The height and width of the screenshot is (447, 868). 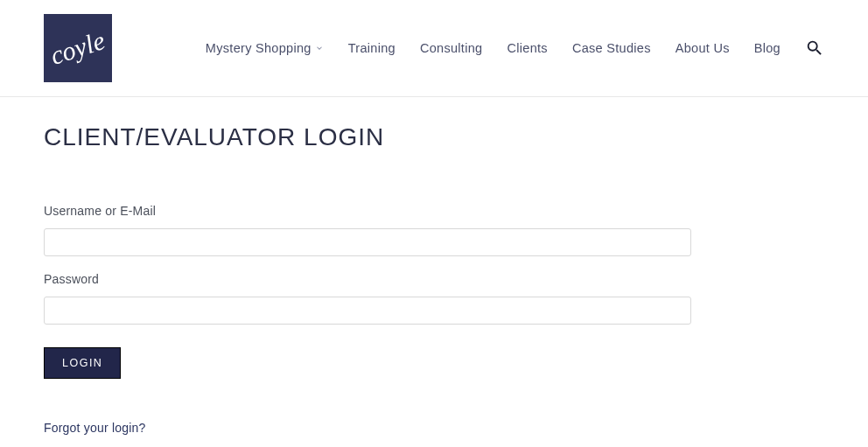 What do you see at coordinates (82, 363) in the screenshot?
I see `login-button: LOGIN` at bounding box center [82, 363].